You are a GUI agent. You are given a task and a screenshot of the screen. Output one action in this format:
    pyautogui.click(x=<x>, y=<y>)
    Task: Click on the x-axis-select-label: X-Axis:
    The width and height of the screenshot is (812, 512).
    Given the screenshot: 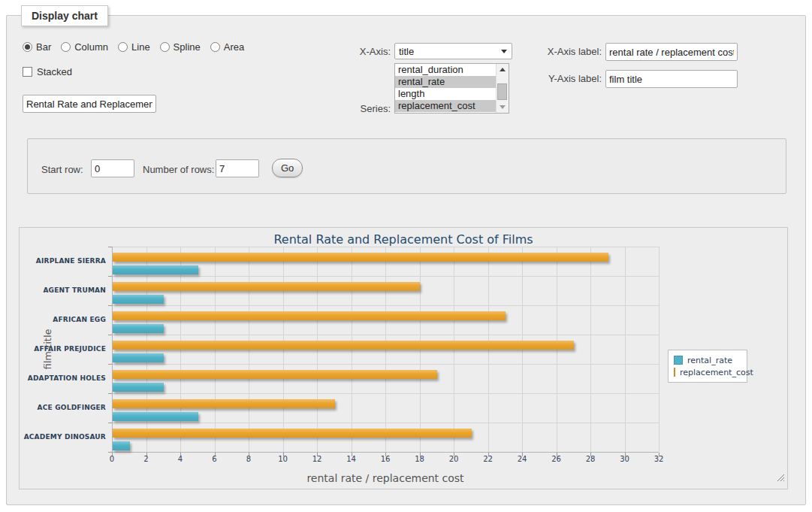 What is the action you would take?
    pyautogui.click(x=357, y=51)
    